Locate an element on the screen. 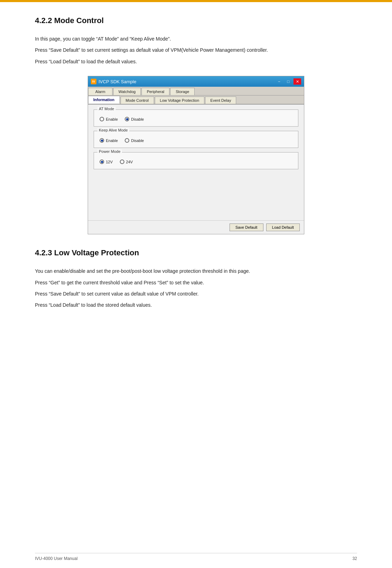 Image resolution: width=392 pixels, height=568 pixels. keep-alive-enable-radio is located at coordinates (102, 141).